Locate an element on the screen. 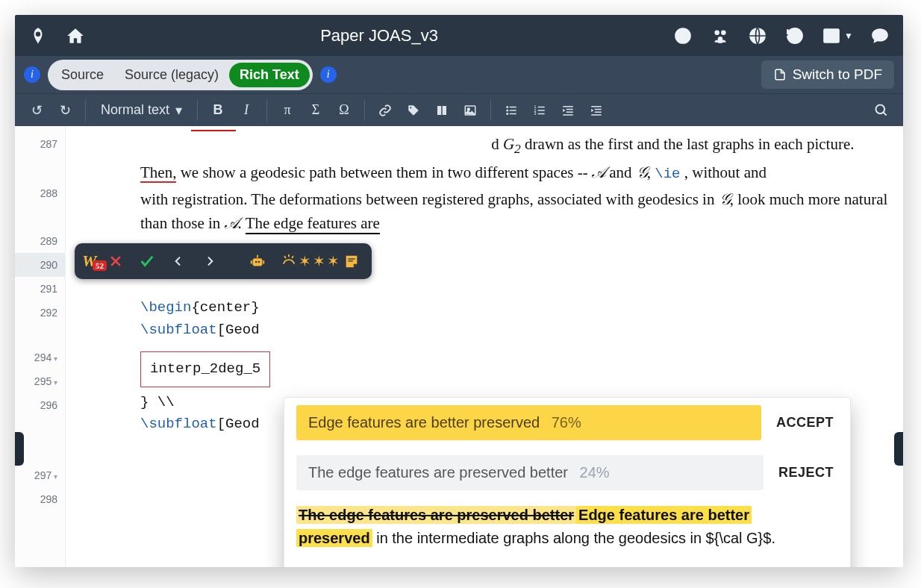 This screenshot has width=921, height=588. math-symbol: G is located at coordinates (509, 144).